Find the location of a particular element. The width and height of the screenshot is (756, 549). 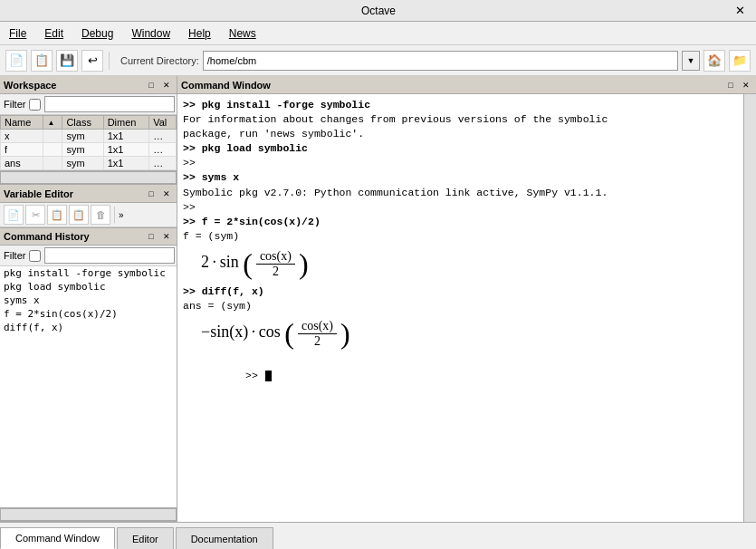

toolbar-separator is located at coordinates (109, 61).